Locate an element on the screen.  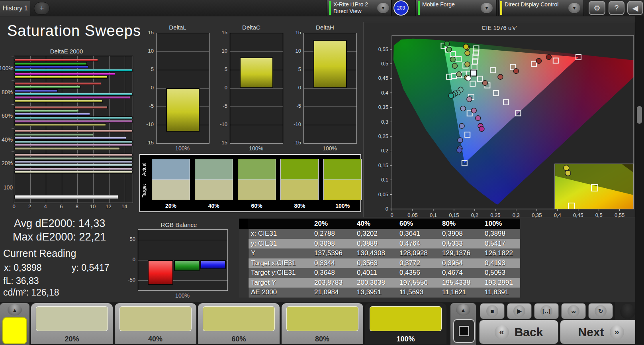
next-button-label: Next is located at coordinates (591, 332).